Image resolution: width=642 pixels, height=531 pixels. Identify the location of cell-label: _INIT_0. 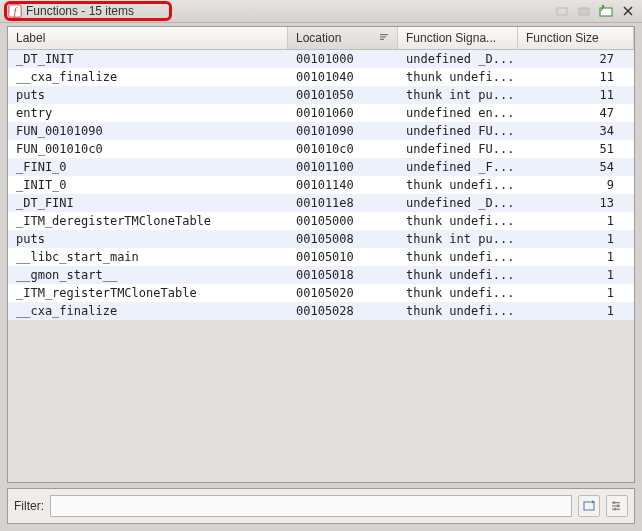
(148, 185).